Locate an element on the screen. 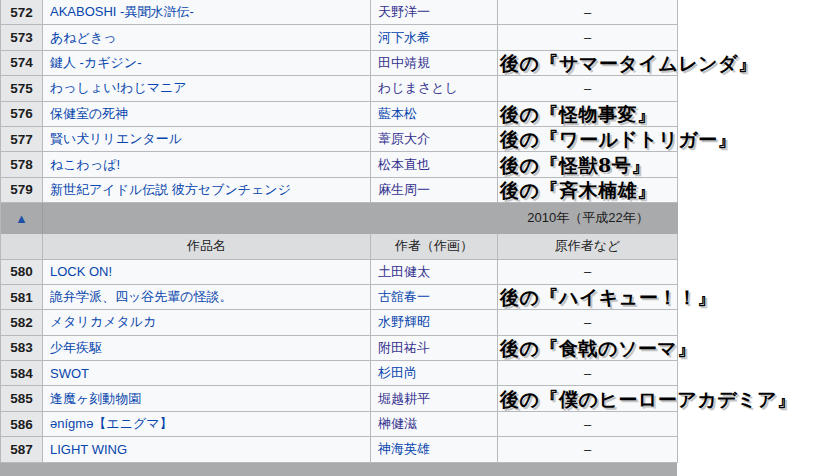 The width and height of the screenshot is (814, 476). author-link: 杉田尚 is located at coordinates (398, 373).